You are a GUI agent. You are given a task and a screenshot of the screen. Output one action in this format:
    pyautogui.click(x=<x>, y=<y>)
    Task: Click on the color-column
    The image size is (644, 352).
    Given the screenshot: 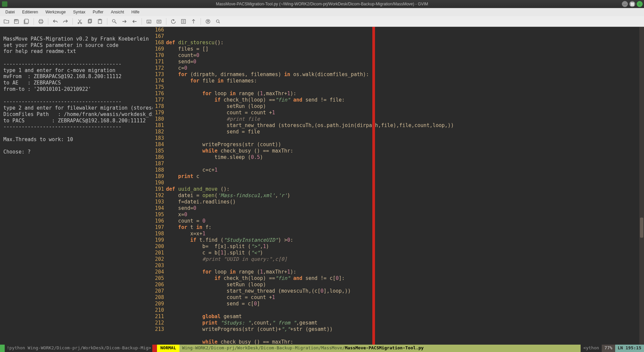 What is the action you would take?
    pyautogui.click(x=374, y=186)
    